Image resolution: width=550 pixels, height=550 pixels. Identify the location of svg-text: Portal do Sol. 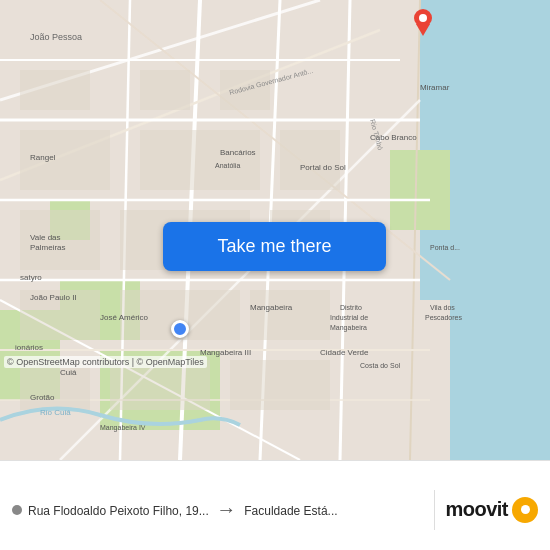
(323, 168).